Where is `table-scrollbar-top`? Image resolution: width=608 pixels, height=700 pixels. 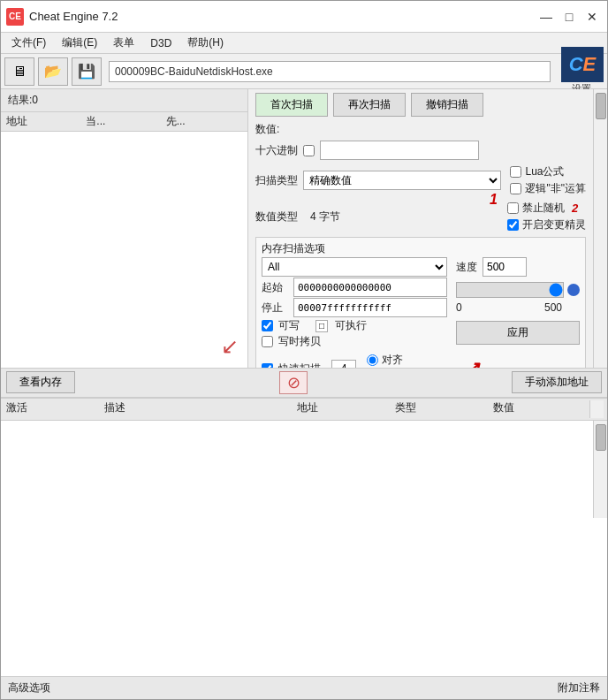 table-scrollbar-top is located at coordinates (597, 409).